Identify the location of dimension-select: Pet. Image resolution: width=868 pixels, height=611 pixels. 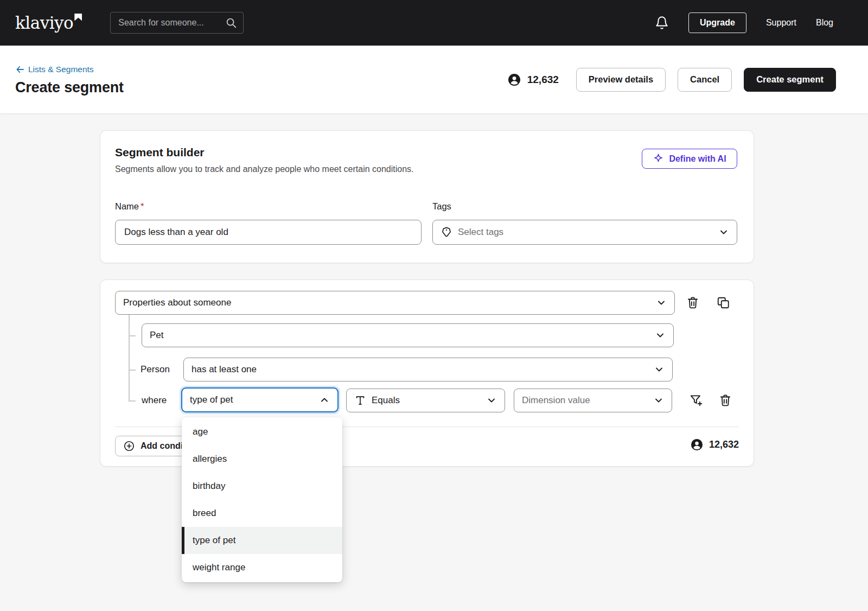
(408, 335).